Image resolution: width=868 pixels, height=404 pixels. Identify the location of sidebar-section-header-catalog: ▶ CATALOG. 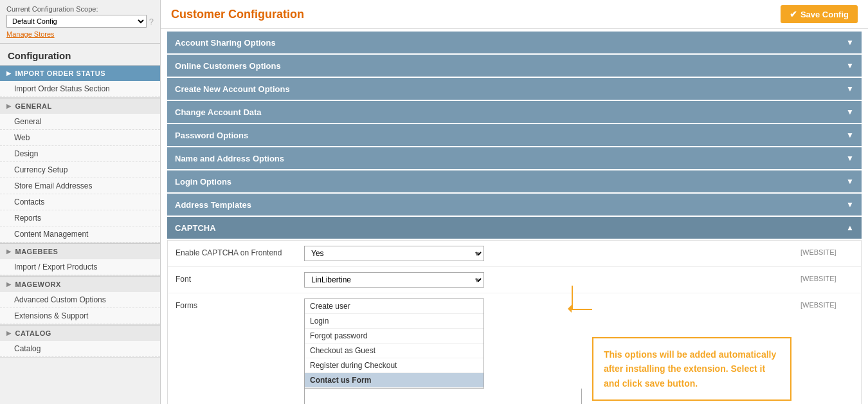
(80, 333).